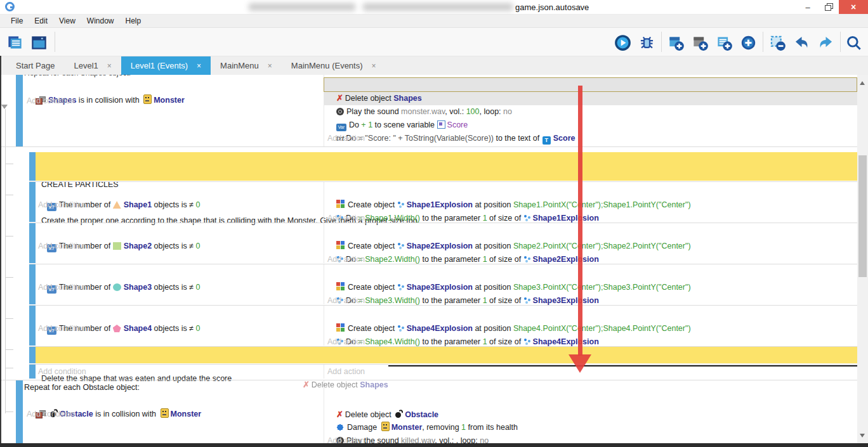  I want to click on shape3-icon, so click(117, 287).